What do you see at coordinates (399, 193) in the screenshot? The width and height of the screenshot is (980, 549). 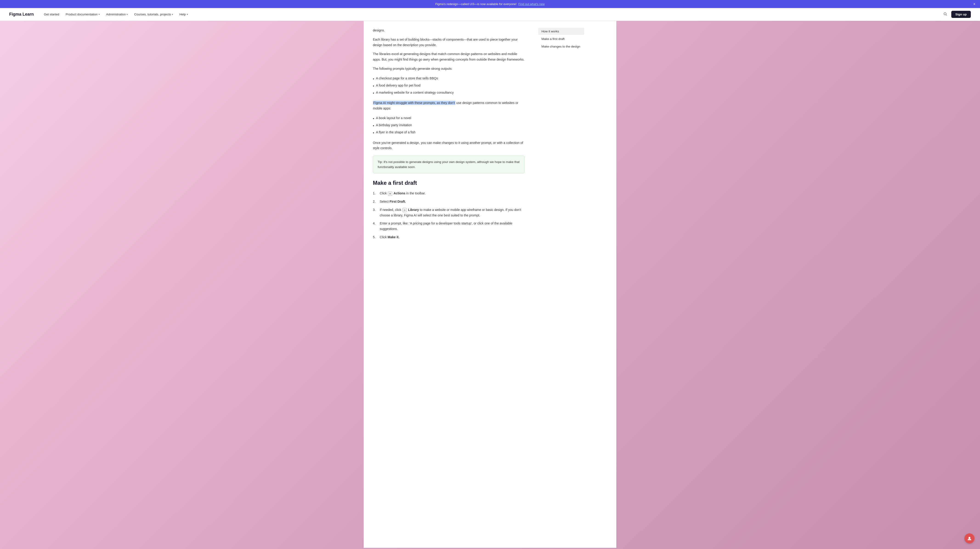 I see `step-1-bold: Actions` at bounding box center [399, 193].